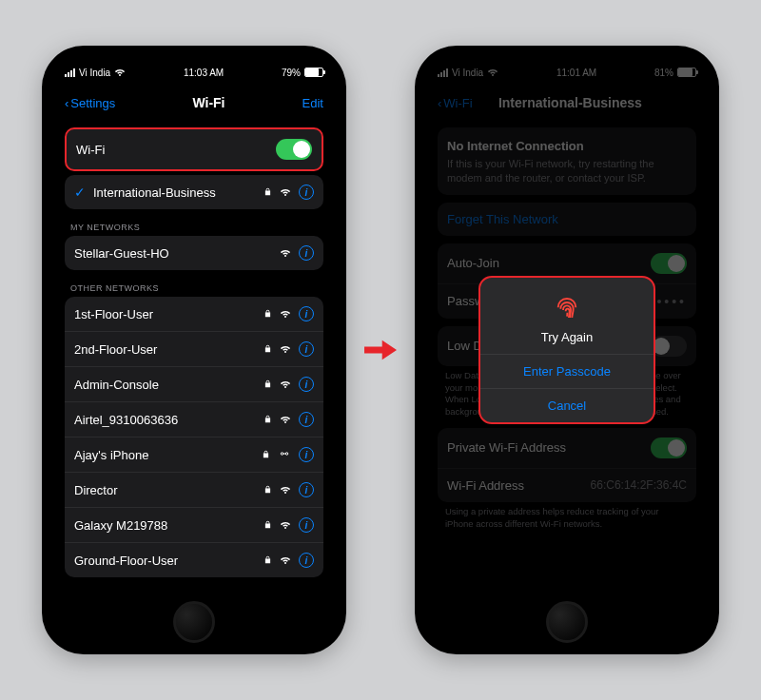 The width and height of the screenshot is (761, 700). What do you see at coordinates (194, 560) in the screenshot?
I see `network-row: Ground-Floor-Useri` at bounding box center [194, 560].